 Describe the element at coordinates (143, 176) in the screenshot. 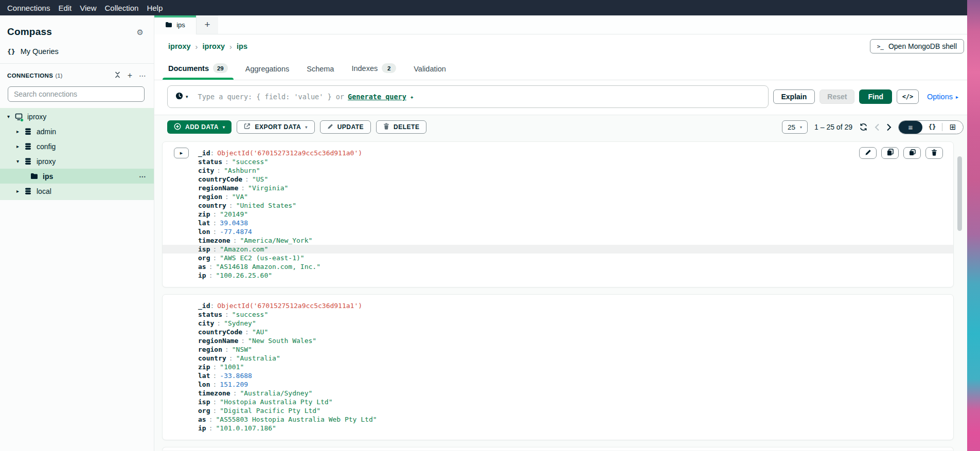

I see `collection-menu-icon: ⋯` at that location.